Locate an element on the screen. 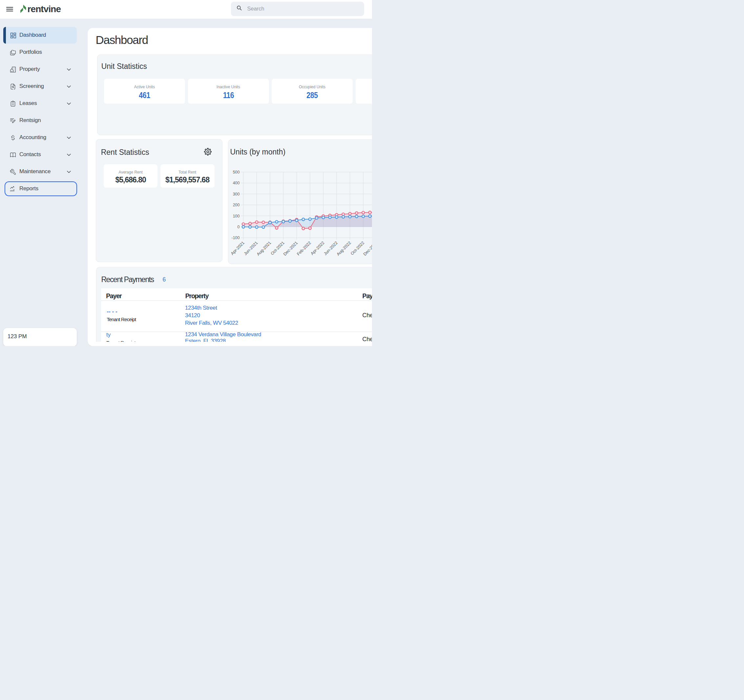  svg-text: Aug-2021 is located at coordinates (264, 249).